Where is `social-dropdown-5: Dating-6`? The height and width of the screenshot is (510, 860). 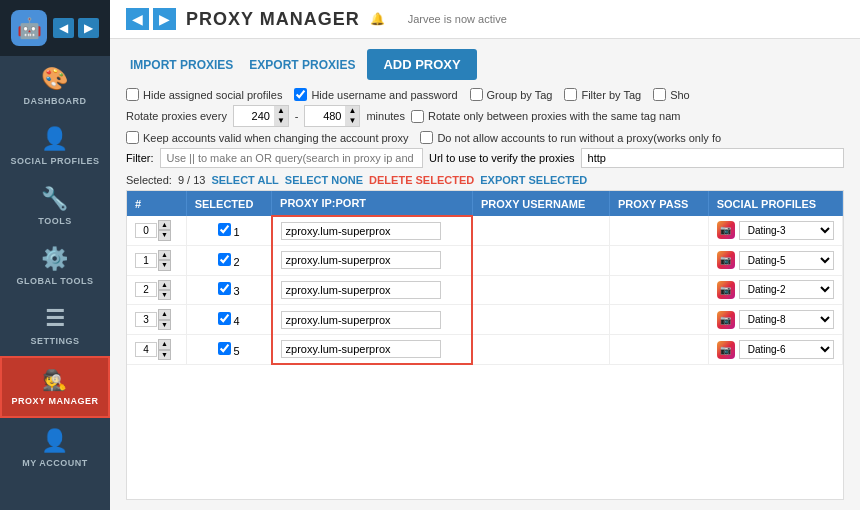
social-dropdown-5: Dating-6 is located at coordinates (786, 350).